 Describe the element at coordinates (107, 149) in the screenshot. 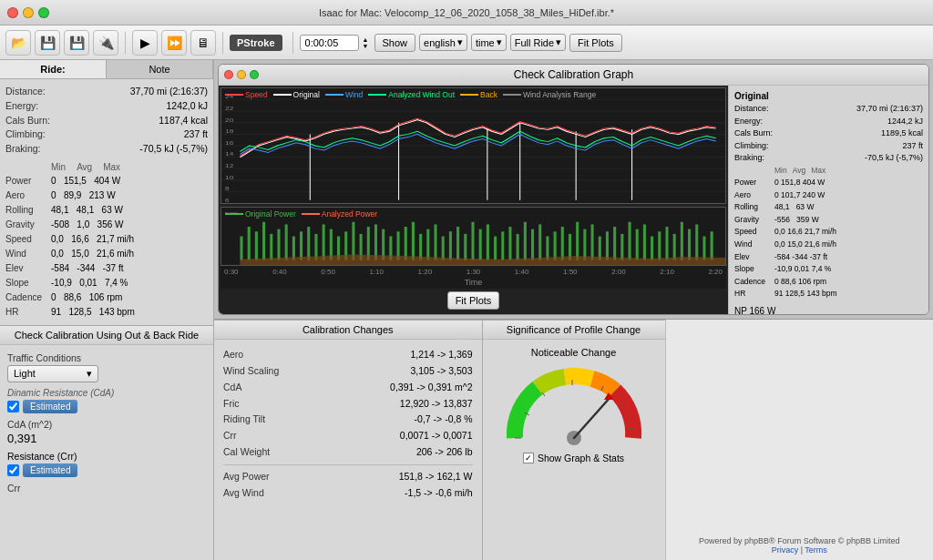

I see `braking-row: Braking: -70,5 kJ (-5,7%)` at that location.